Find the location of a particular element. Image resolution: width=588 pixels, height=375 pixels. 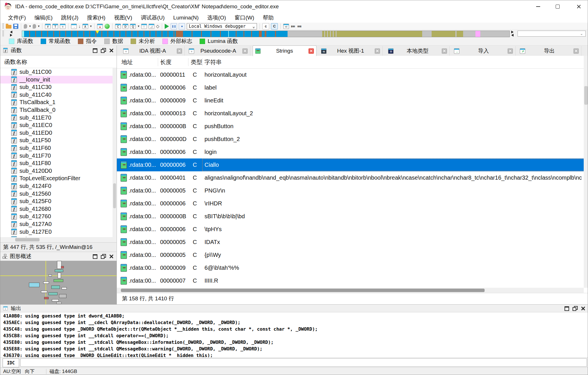

function-list-item: sub_411F60 is located at coordinates (56, 148).